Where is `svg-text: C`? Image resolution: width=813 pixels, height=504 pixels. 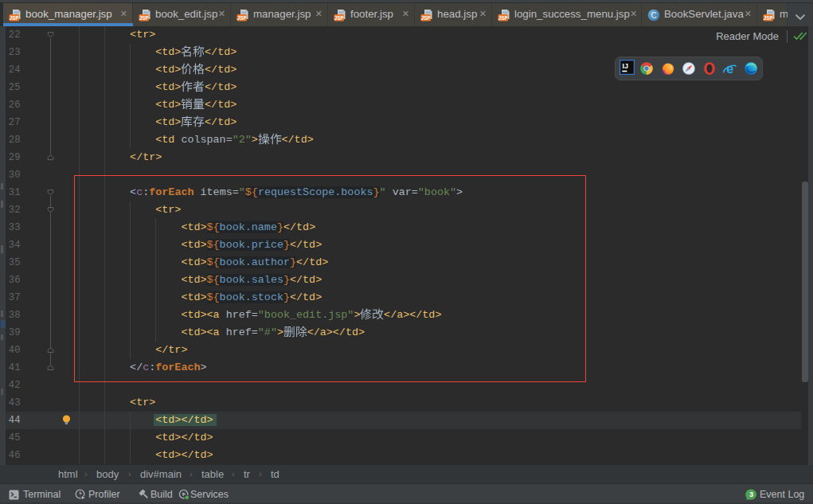 svg-text: C is located at coordinates (655, 14).